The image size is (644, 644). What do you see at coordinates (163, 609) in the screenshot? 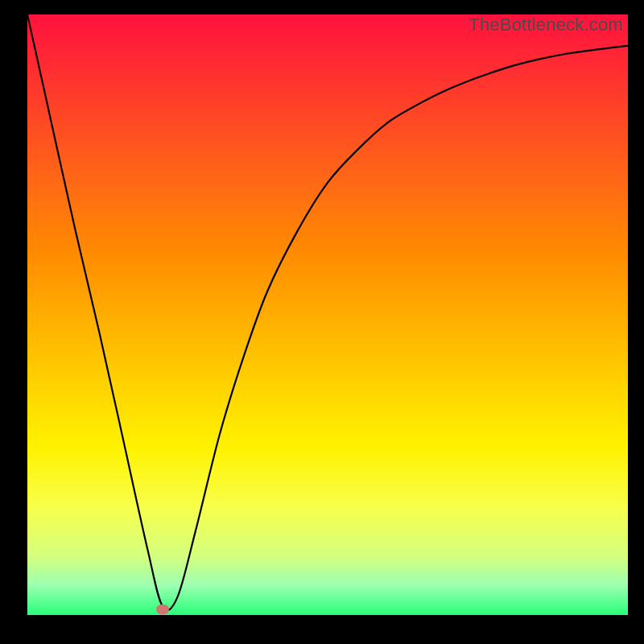
I see `optimum-marker` at bounding box center [163, 609].